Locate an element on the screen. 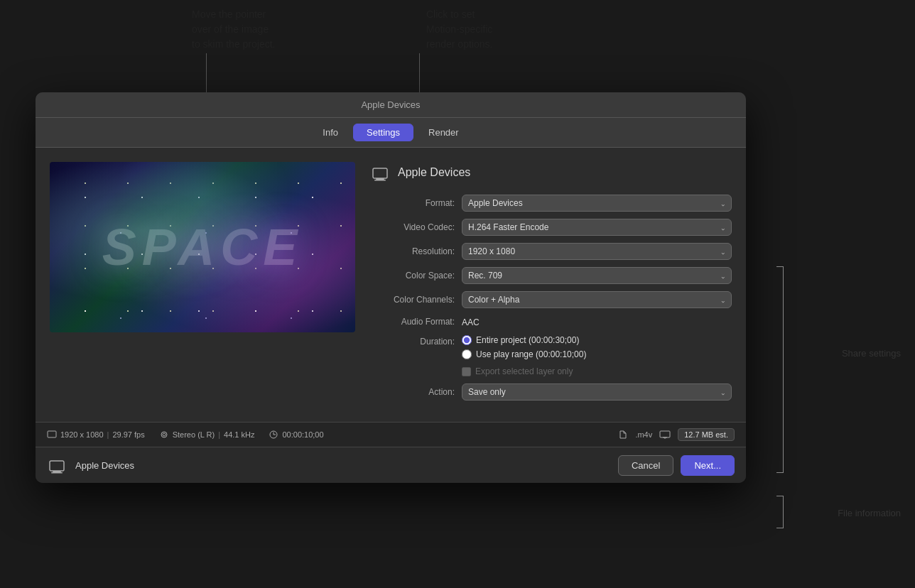  status-duration: 00:00:10;00 is located at coordinates (296, 435).